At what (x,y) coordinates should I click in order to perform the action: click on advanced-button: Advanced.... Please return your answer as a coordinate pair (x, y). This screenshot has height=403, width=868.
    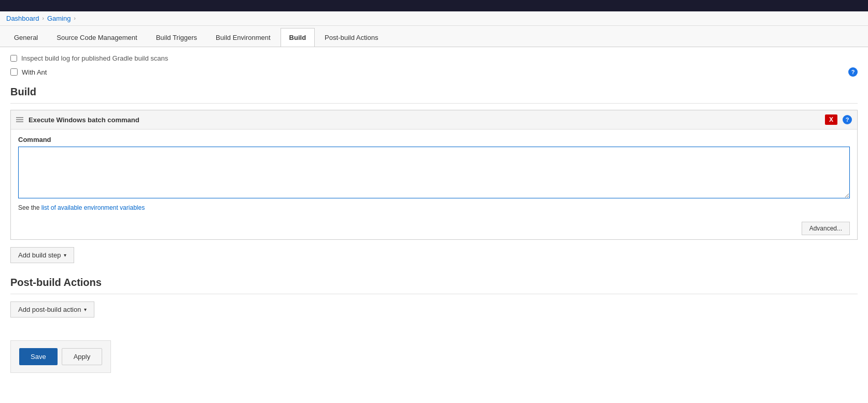
    Looking at the image, I should click on (825, 228).